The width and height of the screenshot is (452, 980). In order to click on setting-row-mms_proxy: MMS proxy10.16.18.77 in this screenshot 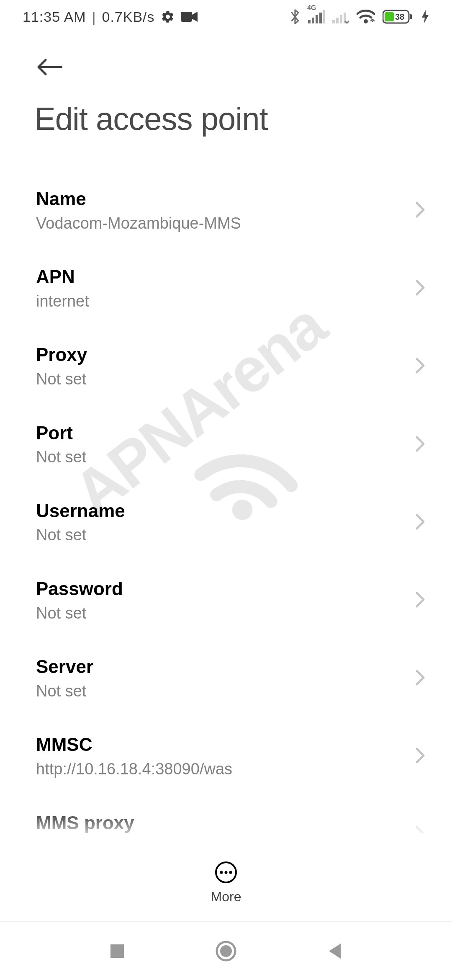, I will do `click(226, 815)`.